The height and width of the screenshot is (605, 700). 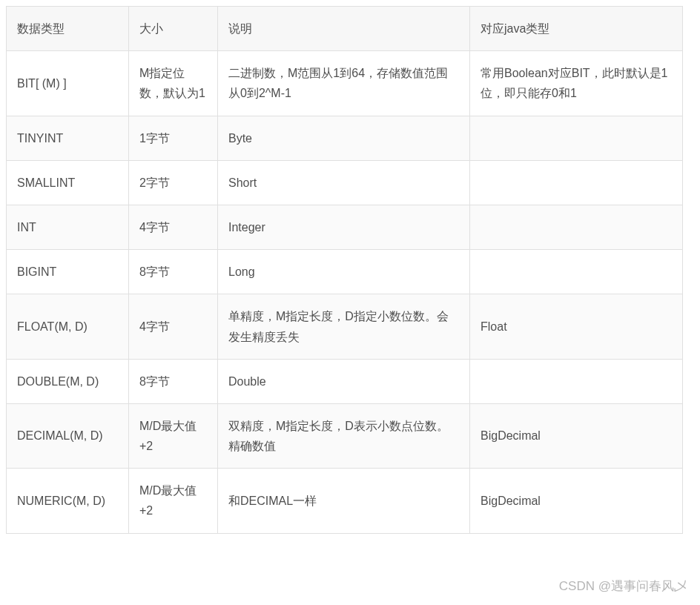 I want to click on table-row: TINYINT 1字节 Byte, so click(x=345, y=138).